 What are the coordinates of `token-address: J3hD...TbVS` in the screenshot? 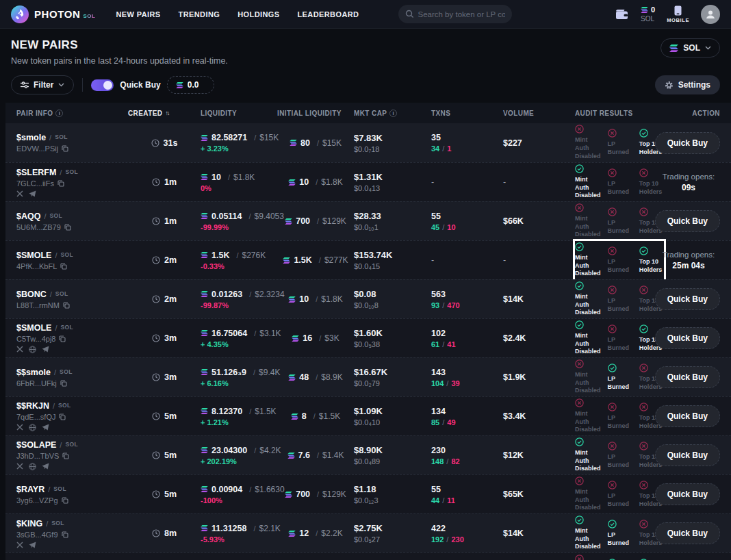 It's located at (38, 456).